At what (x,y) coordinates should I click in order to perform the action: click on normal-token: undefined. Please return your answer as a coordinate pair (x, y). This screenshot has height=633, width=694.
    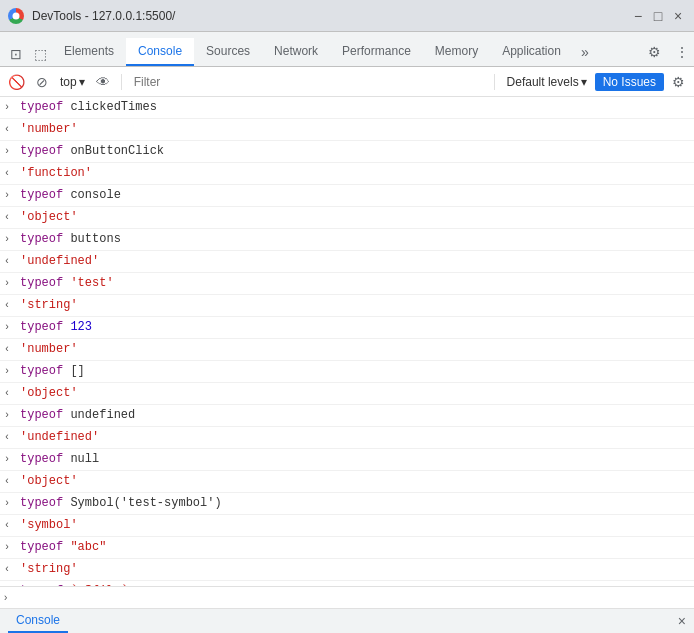
    Looking at the image, I should click on (99, 415).